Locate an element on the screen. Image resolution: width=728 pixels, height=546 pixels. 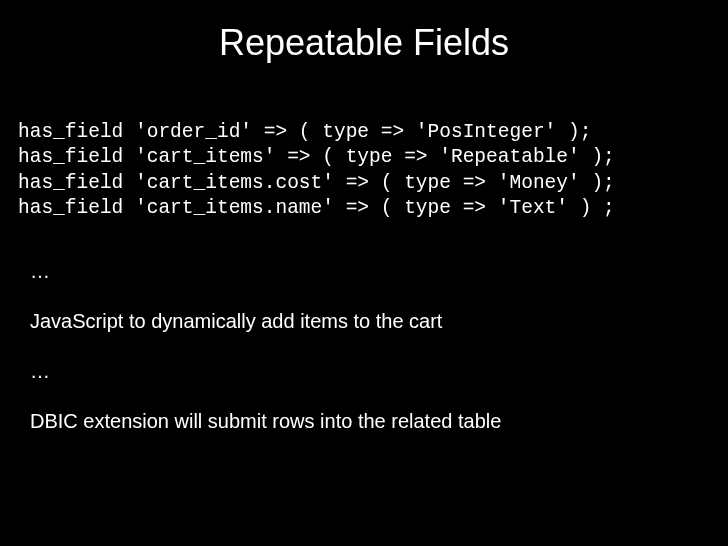
code-line: has_field 'cart_items.name' => ( type =>… is located at coordinates (316, 208).